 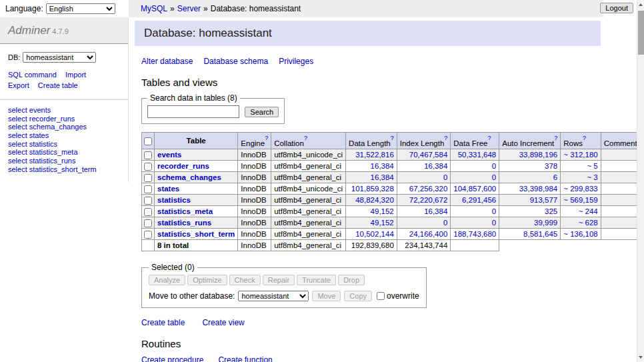 I want to click on sidebar-link-create-table: Create table, so click(x=58, y=85).